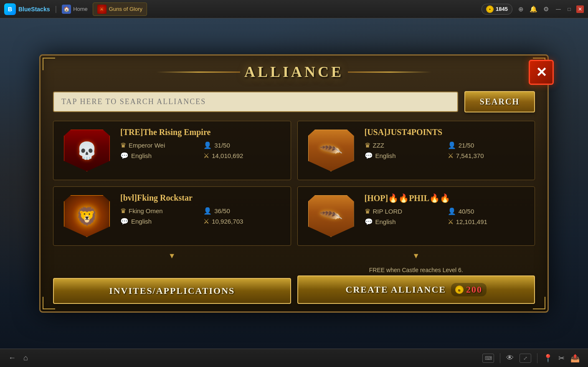  Describe the element at coordinates (202, 132) in the screenshot. I see `alliance-name-TRE: [TRE]The Rising Empire` at that location.